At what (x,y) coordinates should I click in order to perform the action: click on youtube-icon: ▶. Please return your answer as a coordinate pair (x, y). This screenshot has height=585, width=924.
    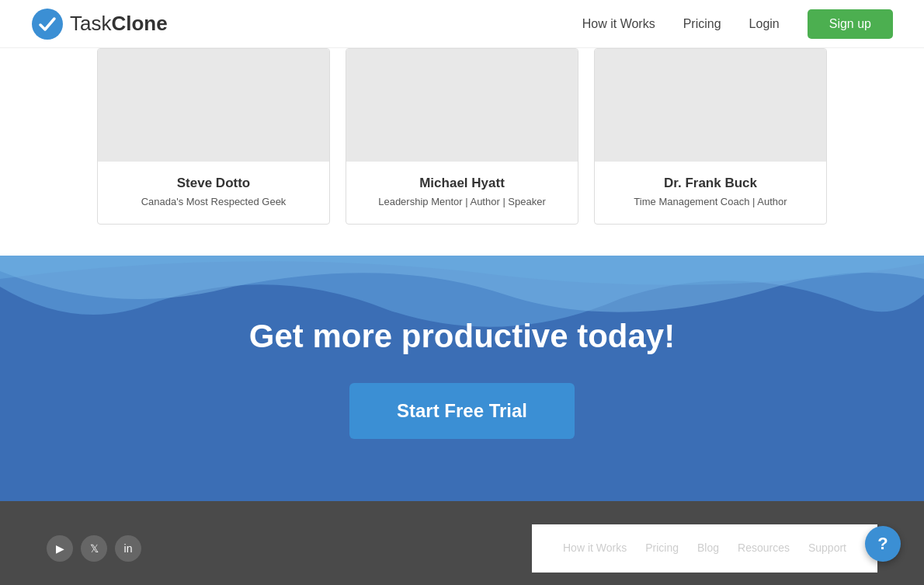
    Looking at the image, I should click on (60, 548).